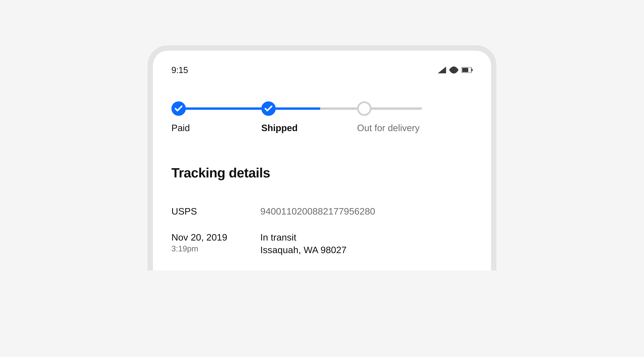 This screenshot has width=644, height=357. What do you see at coordinates (180, 70) in the screenshot?
I see `status-time: 9:15` at bounding box center [180, 70].